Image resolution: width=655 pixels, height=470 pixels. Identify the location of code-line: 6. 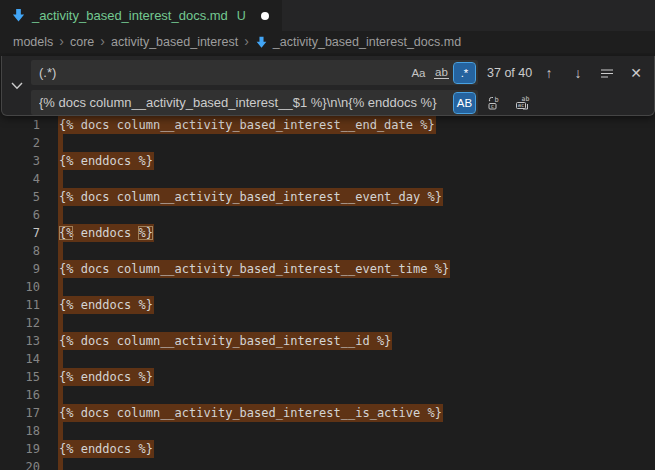
(328, 215).